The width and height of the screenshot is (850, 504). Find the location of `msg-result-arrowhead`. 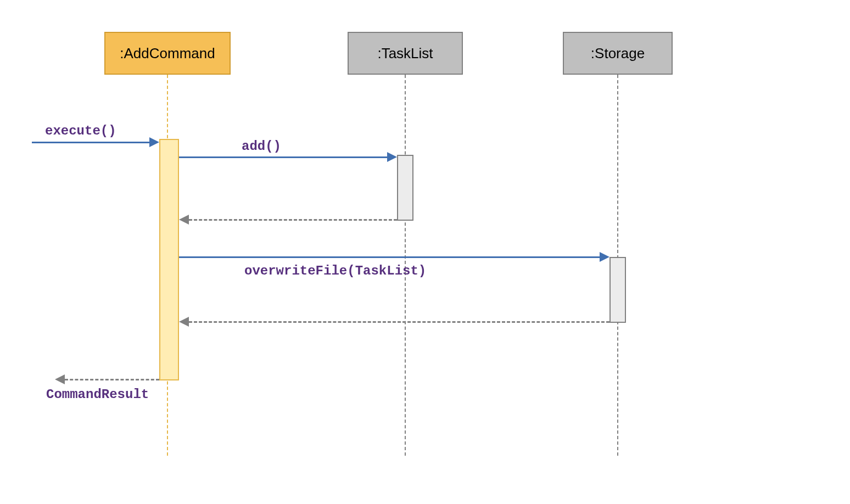

msg-result-arrowhead is located at coordinates (60, 379).